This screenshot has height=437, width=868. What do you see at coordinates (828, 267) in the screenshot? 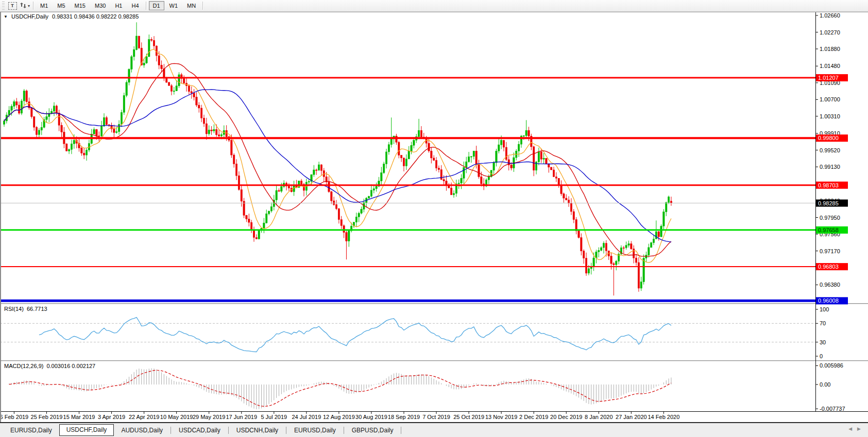
I see `svg-text: 0.96803` at bounding box center [828, 267].